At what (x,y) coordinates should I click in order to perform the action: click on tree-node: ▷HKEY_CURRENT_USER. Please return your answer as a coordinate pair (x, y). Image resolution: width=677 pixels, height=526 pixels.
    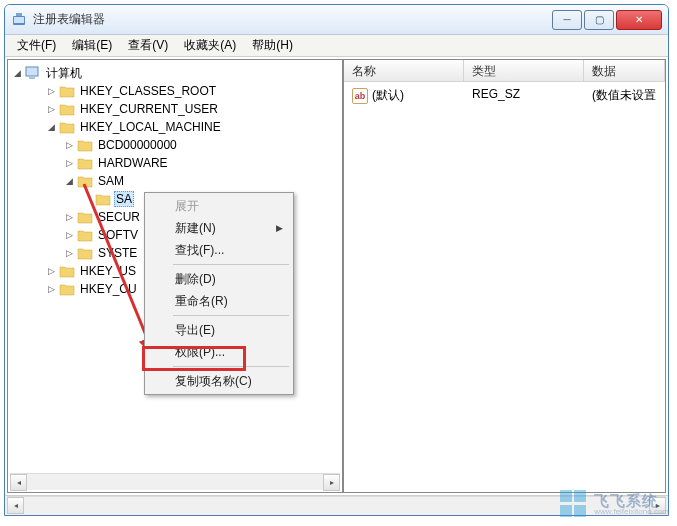
    Looking at the image, I should click on (175, 109).